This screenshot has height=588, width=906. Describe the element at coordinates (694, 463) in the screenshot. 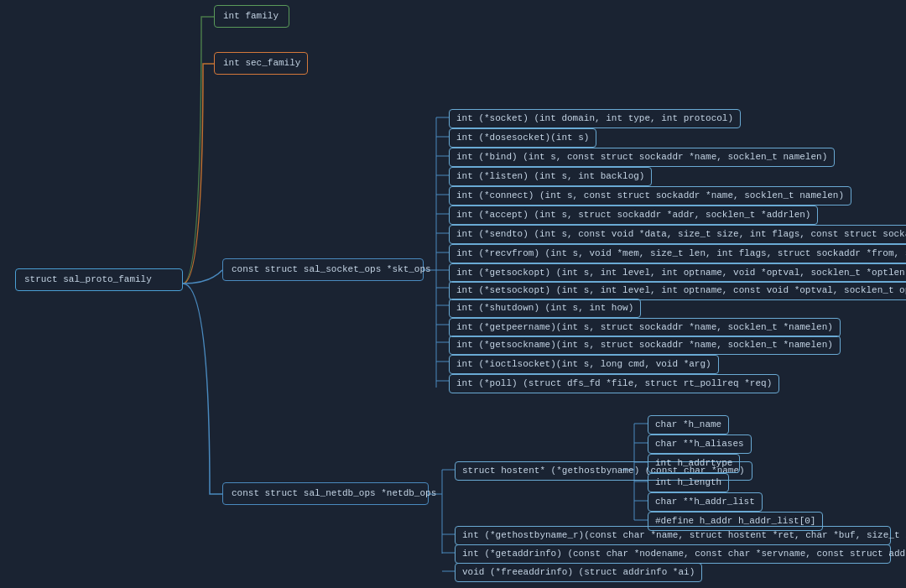

I see `hostent-child-2: int h_addrtype` at that location.